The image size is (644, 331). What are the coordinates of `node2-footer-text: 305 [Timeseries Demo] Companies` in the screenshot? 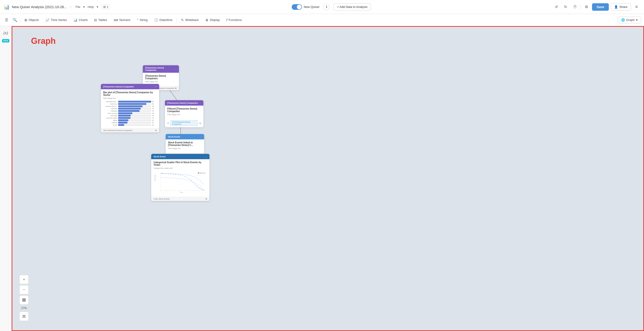 It's located at (118, 130).